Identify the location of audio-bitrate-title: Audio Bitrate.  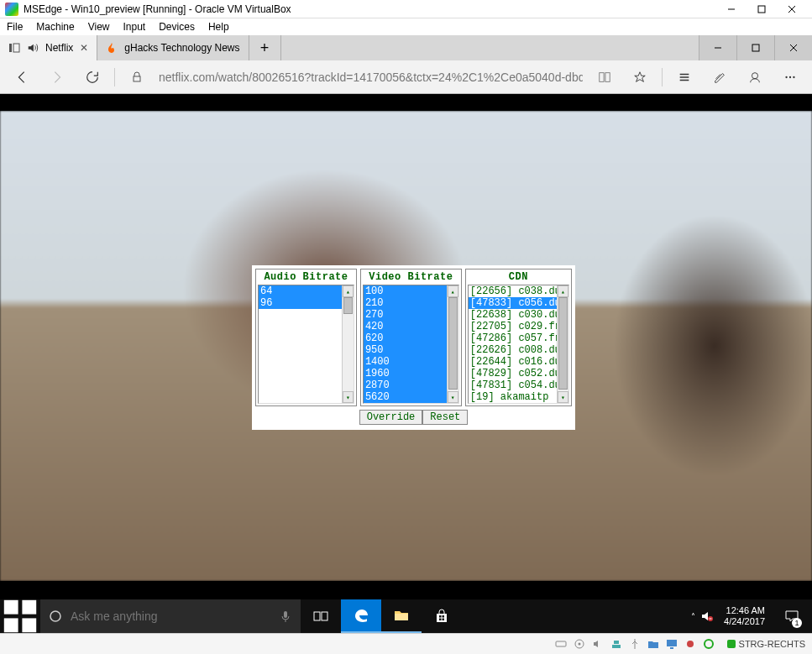
(306, 278).